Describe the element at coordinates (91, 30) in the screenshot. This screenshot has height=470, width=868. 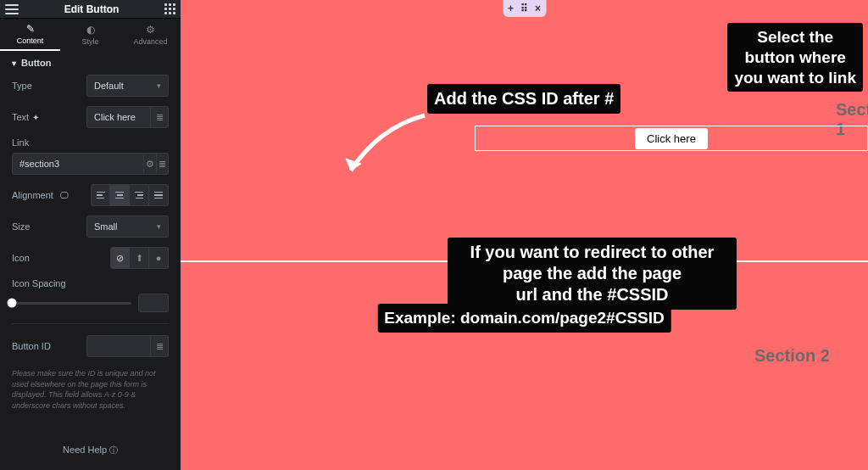
I see `contrast-icon: ◐` at that location.